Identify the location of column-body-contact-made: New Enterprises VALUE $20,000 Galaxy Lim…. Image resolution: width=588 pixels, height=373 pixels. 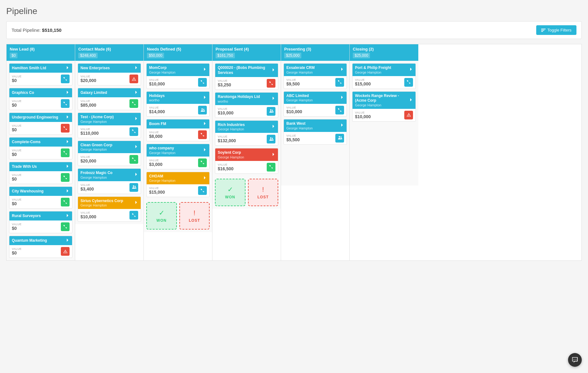
(109, 143).